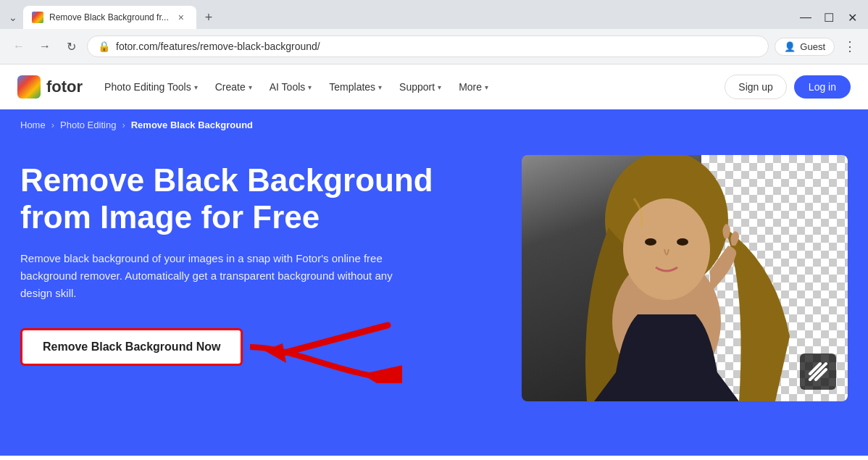 The width and height of the screenshot is (868, 460). I want to click on breadcrumb: Home › Photo Editing › Remove Black Back…, so click(434, 125).